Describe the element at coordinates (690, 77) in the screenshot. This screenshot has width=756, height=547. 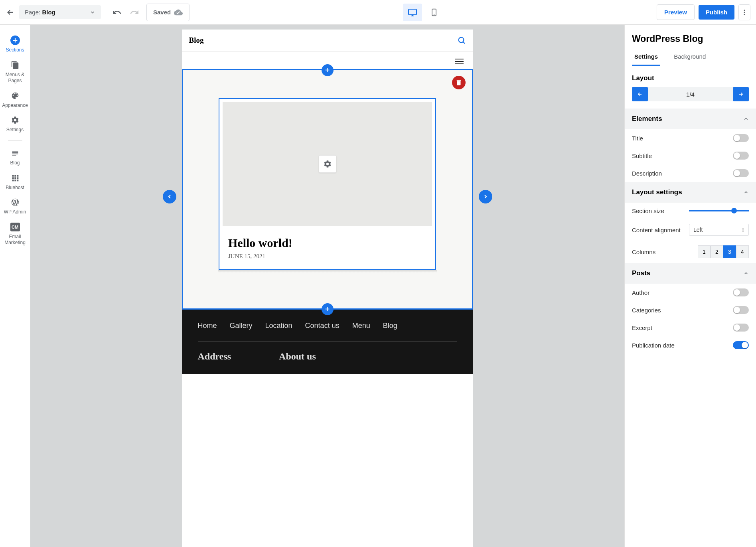
I see `layout-section-label: Layout` at that location.